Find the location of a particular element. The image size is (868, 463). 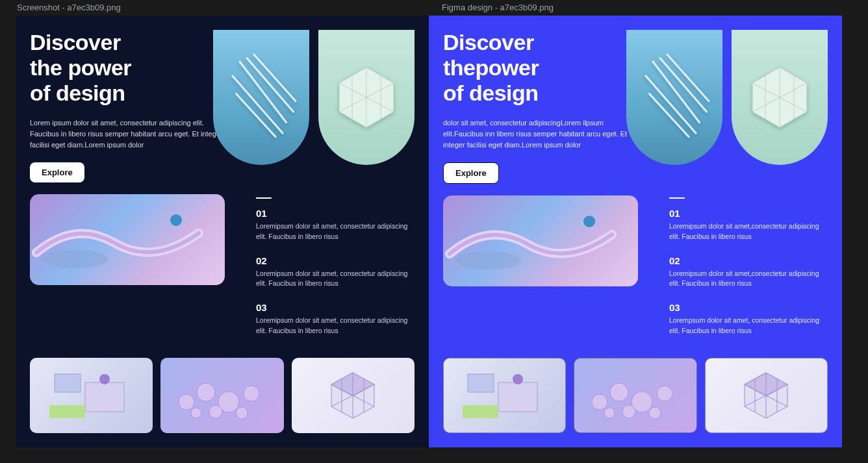

page-headline: Discover thepower of design is located at coordinates (534, 68).